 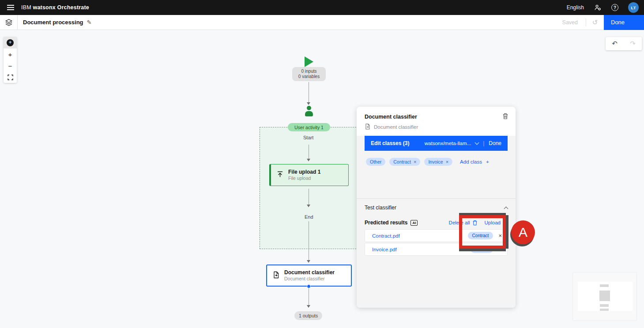 What do you see at coordinates (53, 22) in the screenshot?
I see `page-title: Document processing` at bounding box center [53, 22].